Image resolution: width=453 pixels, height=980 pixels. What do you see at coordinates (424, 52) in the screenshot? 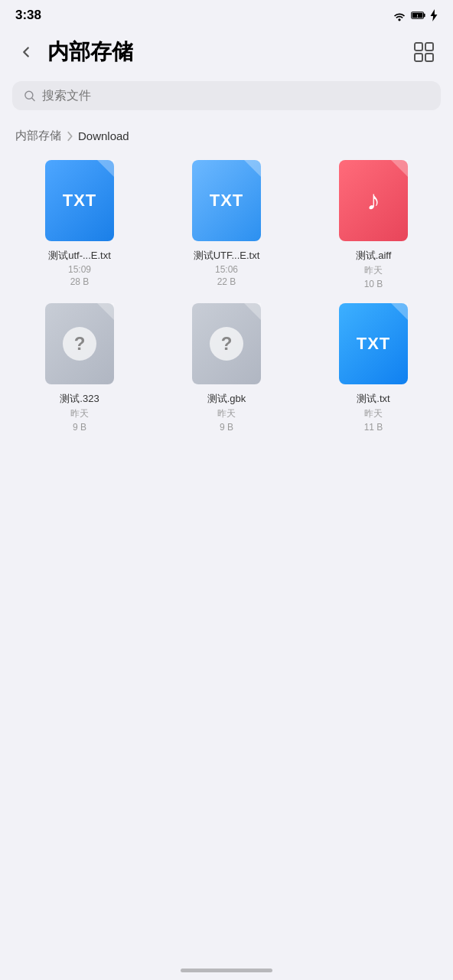
I see `grid-icon` at bounding box center [424, 52].